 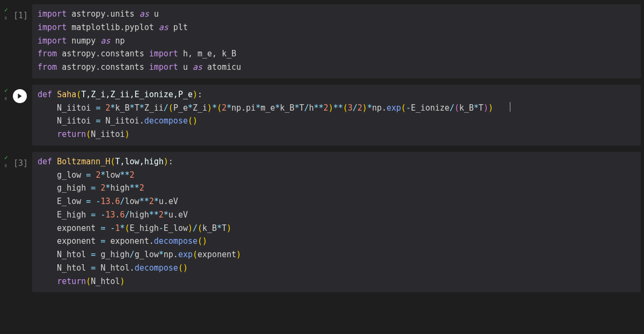 I want to click on cell-gutter: ✓s, so click(x=18, y=115).